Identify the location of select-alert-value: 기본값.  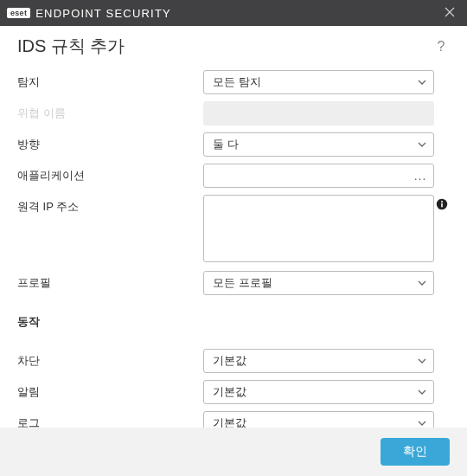
(230, 392).